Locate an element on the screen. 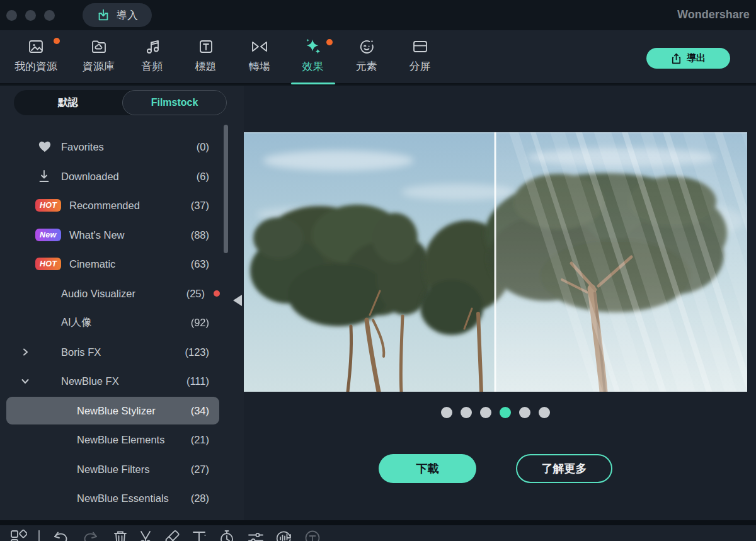 The width and height of the screenshot is (756, 541). tab-my-media: 我的資源 is located at coordinates (36, 57).